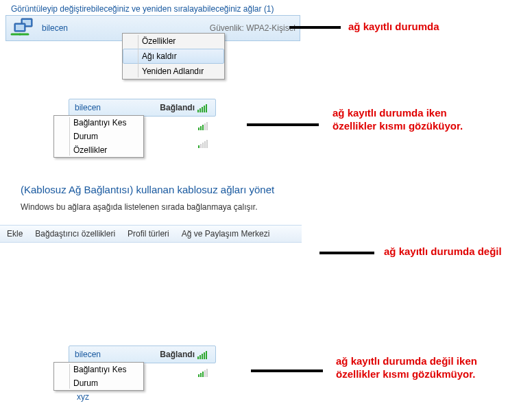 The width and height of the screenshot is (532, 412). Describe the element at coordinates (99, 150) in the screenshot. I see `ctx-properties: Özellikler` at that location.